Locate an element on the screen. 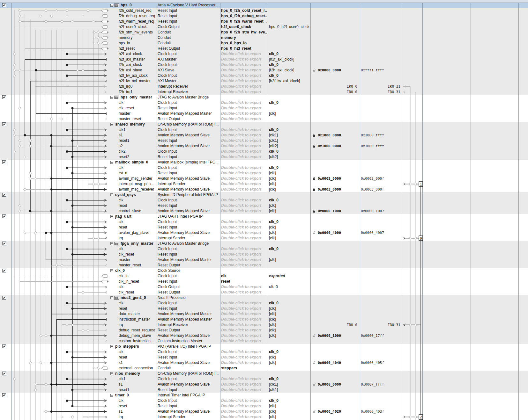 This screenshot has height=420, width=528. table-row-component: sysid_qsysSystem ID Peripheral Intel FPG… is located at coordinates (264, 195).